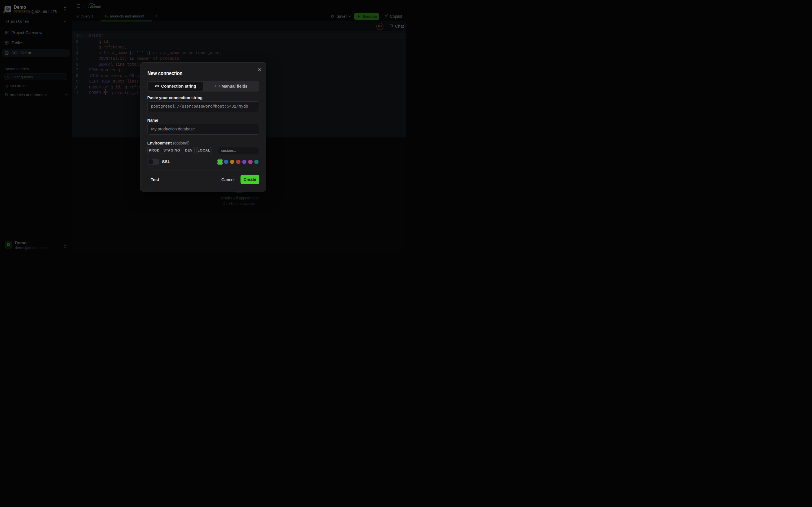 This screenshot has width=812, height=507. Describe the element at coordinates (92, 6) in the screenshot. I see `svg-text: db` at that location.